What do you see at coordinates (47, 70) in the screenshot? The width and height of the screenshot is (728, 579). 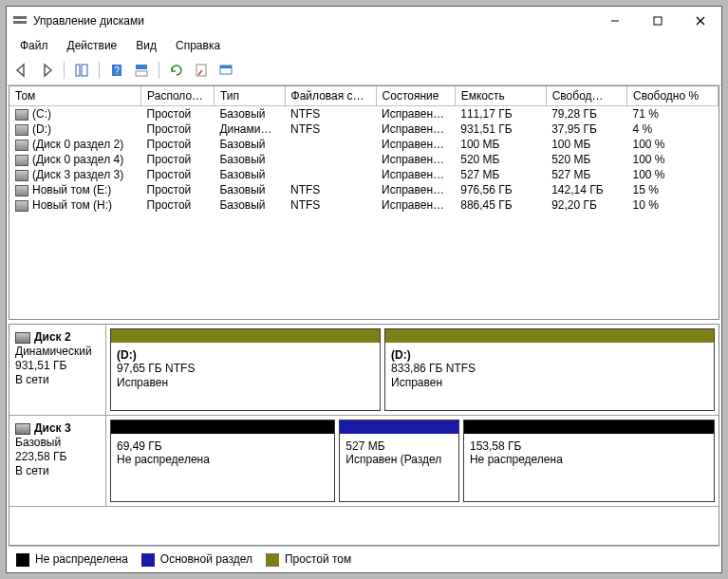 I see `forward-button` at bounding box center [47, 70].